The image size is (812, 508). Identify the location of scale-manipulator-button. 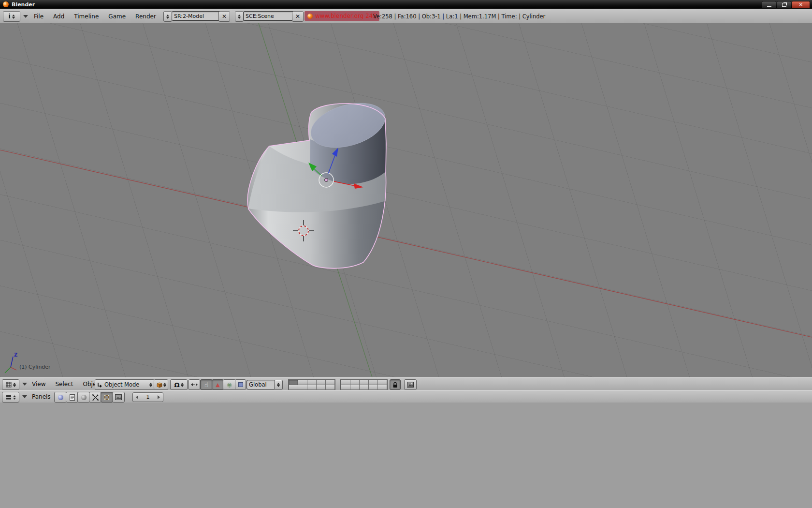
(241, 385).